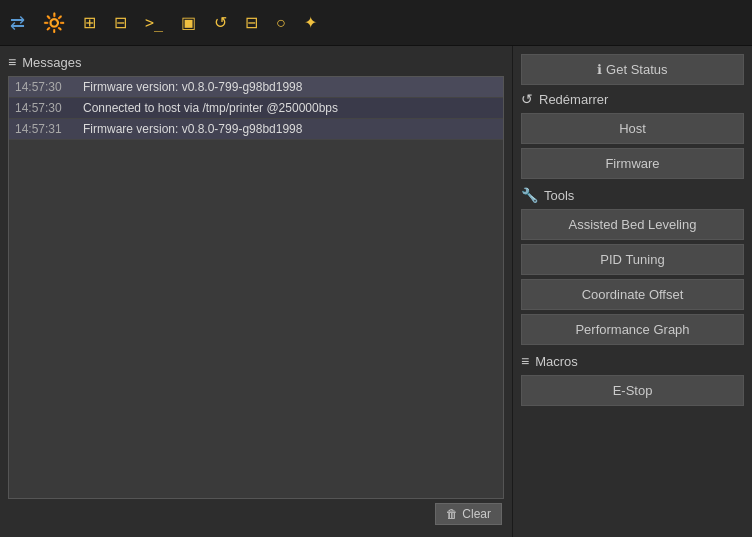 Image resolution: width=752 pixels, height=537 pixels. What do you see at coordinates (256, 514) in the screenshot?
I see `clear-bar: 🗑 Clear` at bounding box center [256, 514].